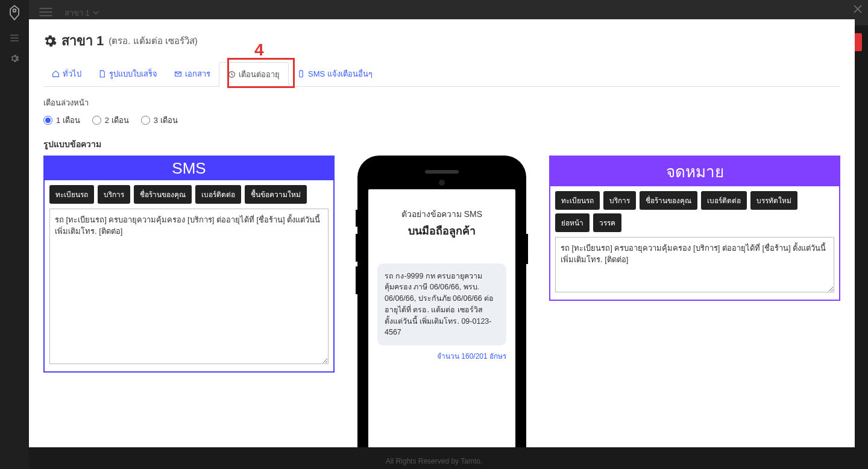  What do you see at coordinates (442, 301) in the screenshot?
I see `phone-frame: ตัวอย่างข้อความ SMS บนมือถือลูกค้า รถ กง…` at bounding box center [442, 301].